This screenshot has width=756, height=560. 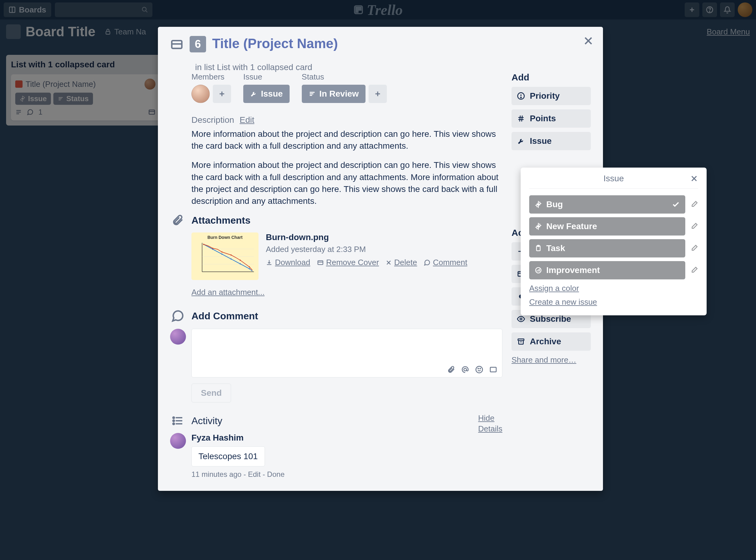 I want to click on add-points-button: Points, so click(x=551, y=119).